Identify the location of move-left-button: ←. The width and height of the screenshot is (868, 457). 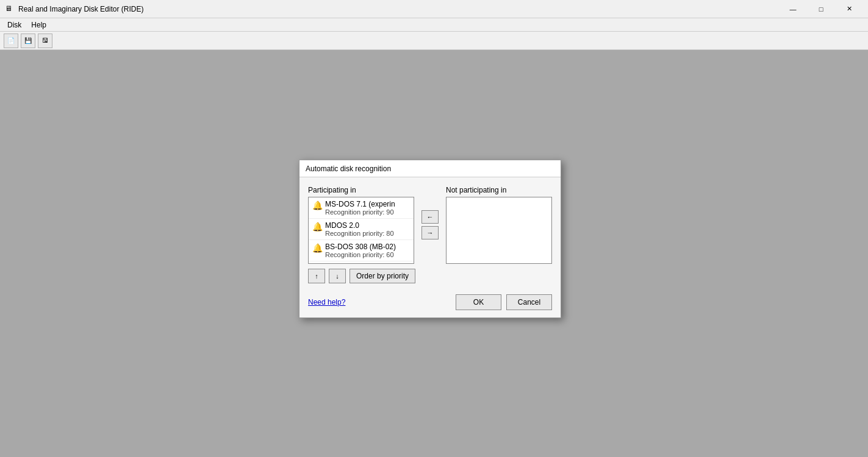
(430, 217).